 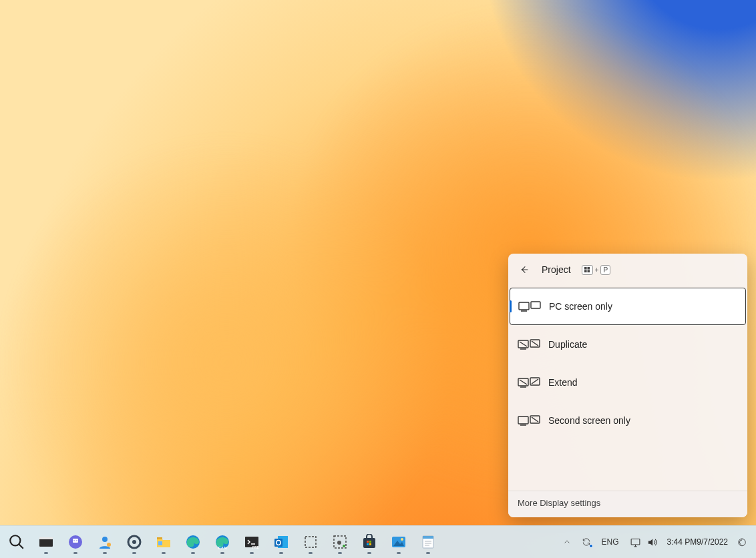 I want to click on screen-clip-button, so click(x=340, y=542).